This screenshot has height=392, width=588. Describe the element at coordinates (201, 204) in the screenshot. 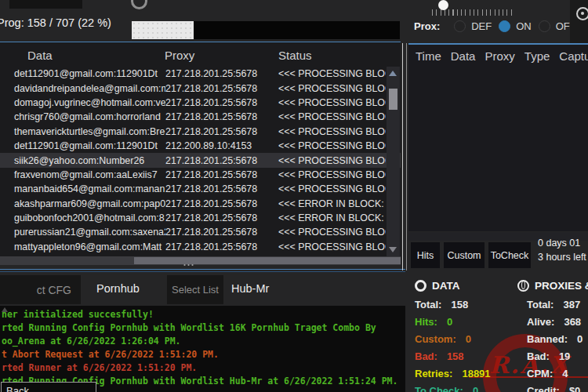

I see `table-row: akashparmar609@gmail.com:pap00217.218.20…` at that location.